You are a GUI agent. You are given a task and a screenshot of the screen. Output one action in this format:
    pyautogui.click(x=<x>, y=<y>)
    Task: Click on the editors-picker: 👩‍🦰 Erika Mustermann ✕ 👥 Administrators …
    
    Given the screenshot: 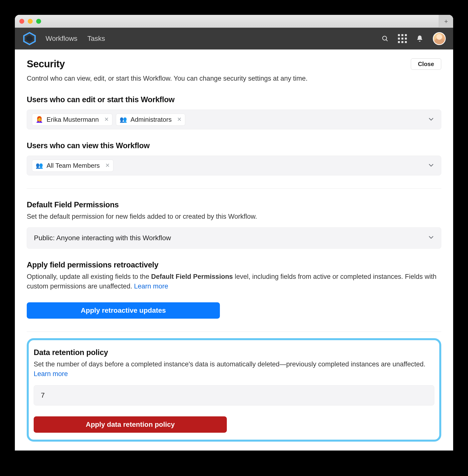 What is the action you would take?
    pyautogui.click(x=234, y=119)
    